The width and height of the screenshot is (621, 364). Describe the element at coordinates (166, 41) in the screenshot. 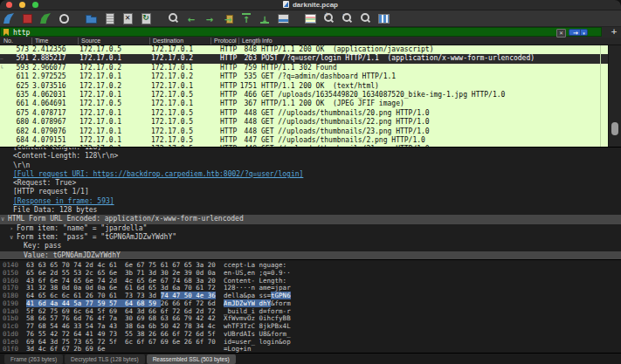

I see `column-header-destination: Destination` at that location.